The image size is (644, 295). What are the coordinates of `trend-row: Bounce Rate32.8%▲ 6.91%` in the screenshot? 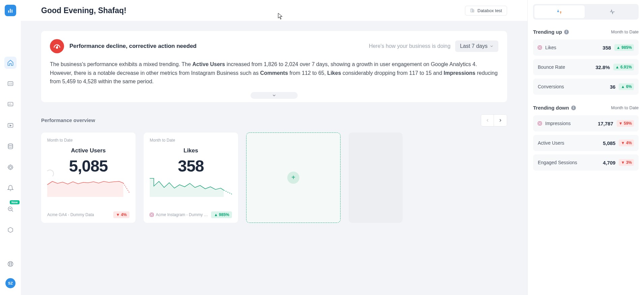 It's located at (586, 67).